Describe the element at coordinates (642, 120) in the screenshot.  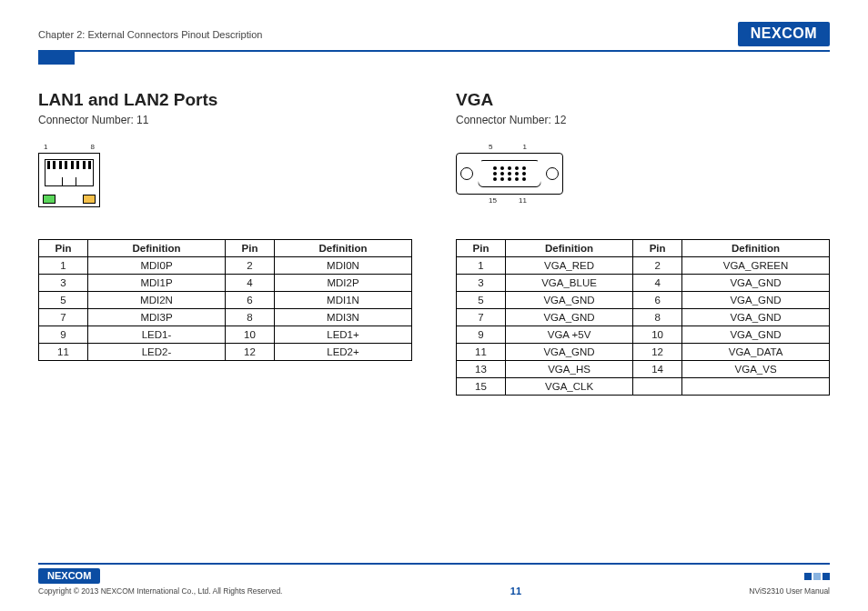
I see `vga-subtitle: Connector Number: 12` at that location.